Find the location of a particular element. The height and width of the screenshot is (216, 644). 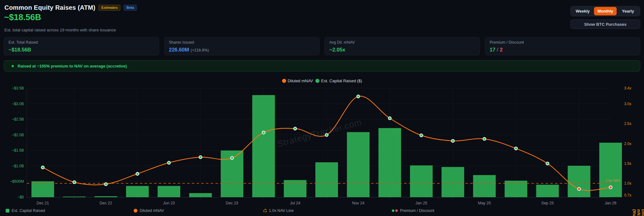

svg-text: 1.0x is located at coordinates (628, 183).